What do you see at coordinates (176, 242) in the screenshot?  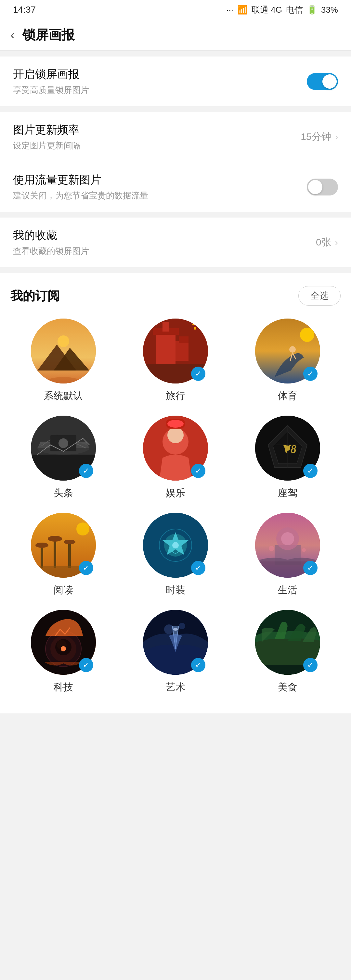 I see `favorites-row: 我的收藏 查看收藏的锁屏图片 0张 ›` at bounding box center [176, 242].